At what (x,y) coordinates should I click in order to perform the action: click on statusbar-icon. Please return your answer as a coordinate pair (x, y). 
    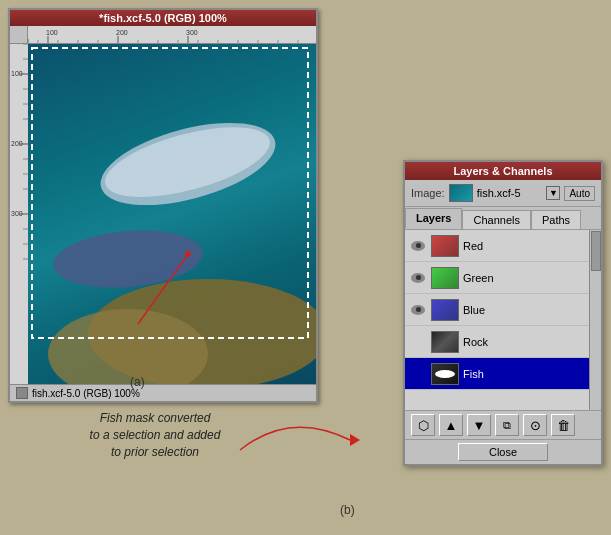
    Looking at the image, I should click on (22, 393).